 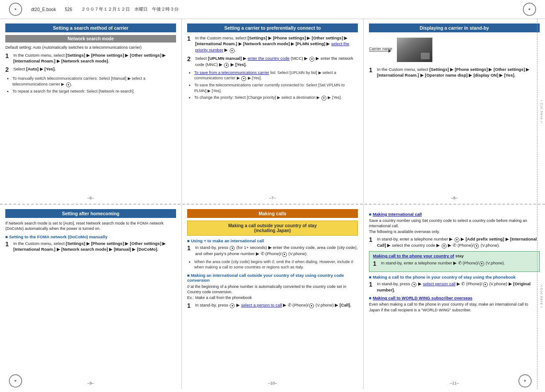 What do you see at coordinates (90, 246) in the screenshot?
I see `step-1-homecoming: 1 In the Custom menu, select [Settings] …` at bounding box center [90, 246].